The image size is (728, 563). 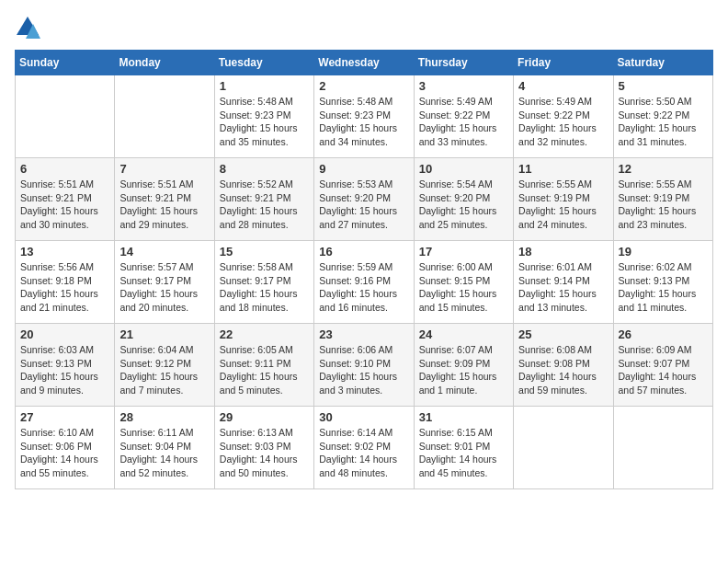 What do you see at coordinates (463, 453) in the screenshot?
I see `cell-text: Sunrise: 6:15 AM Sunset: 9:01 PM Dayligh…` at bounding box center [463, 453].